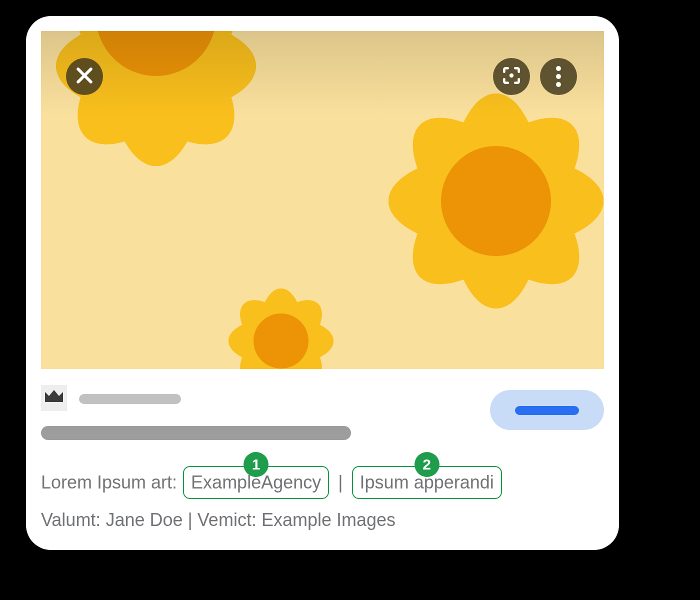 Image resolution: width=700 pixels, height=600 pixels. I want to click on more-options-button, so click(558, 76).